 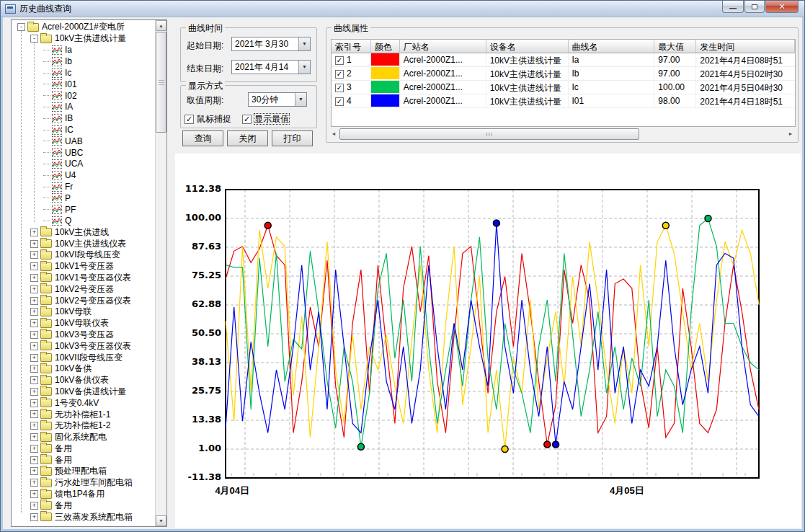 I want to click on close-dialog-button: 关闭, so click(x=248, y=138).